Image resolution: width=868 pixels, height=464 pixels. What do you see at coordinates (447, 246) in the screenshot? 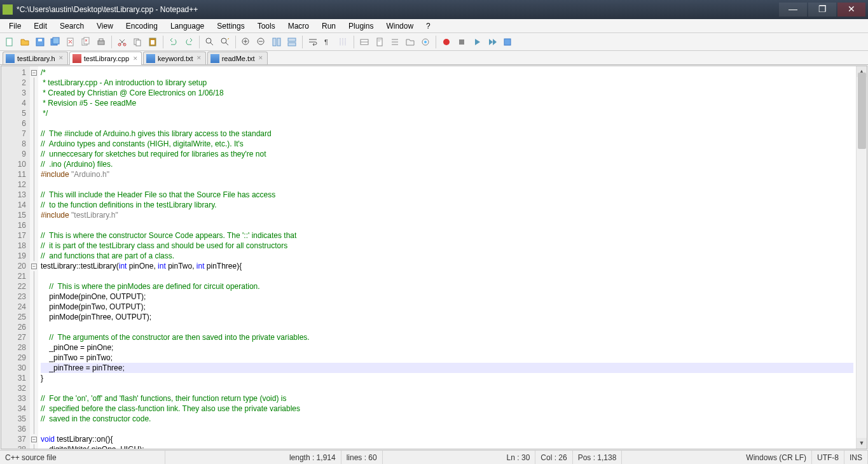
I see `code-line: // it is part of the testLibrary class a…` at bounding box center [447, 246].